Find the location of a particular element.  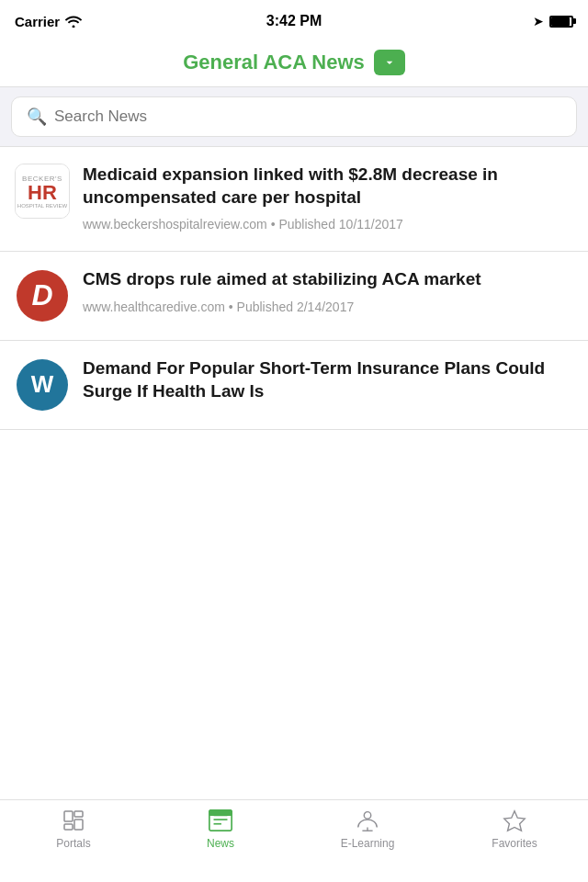

news-item: D CMS drops rule aimed at stabilizing AC… is located at coordinates (294, 296).